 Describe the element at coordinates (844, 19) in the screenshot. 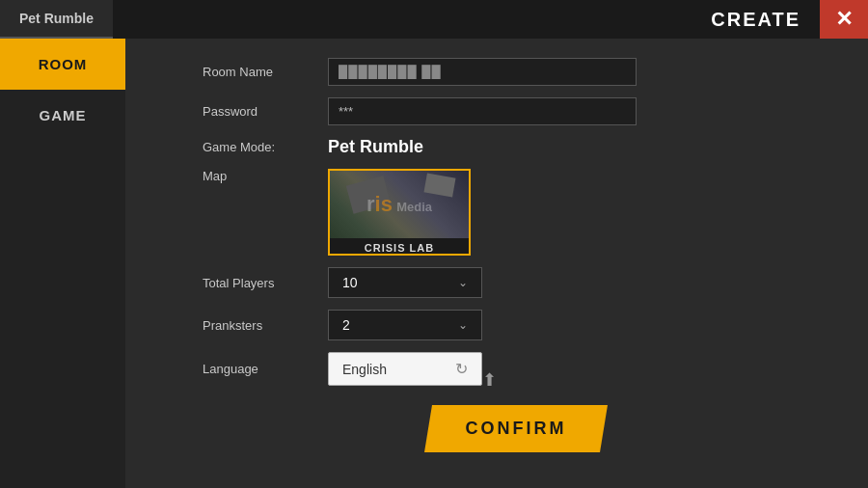

I see `close-icon: ✕` at that location.